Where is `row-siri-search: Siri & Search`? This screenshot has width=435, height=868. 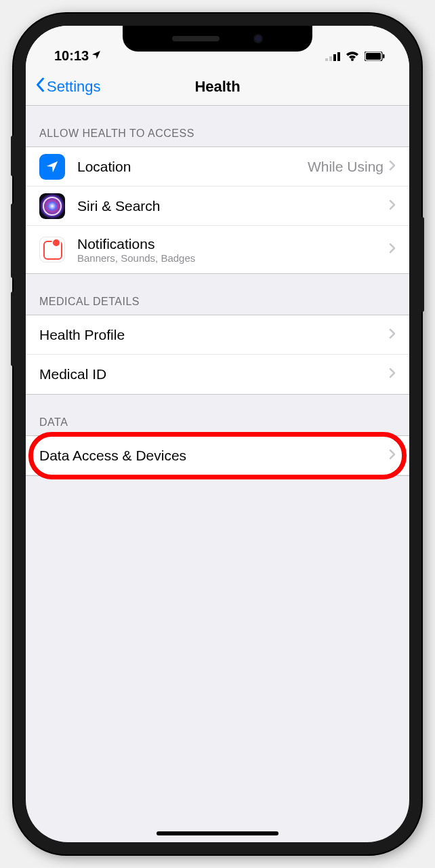 row-siri-search: Siri & Search is located at coordinates (218, 206).